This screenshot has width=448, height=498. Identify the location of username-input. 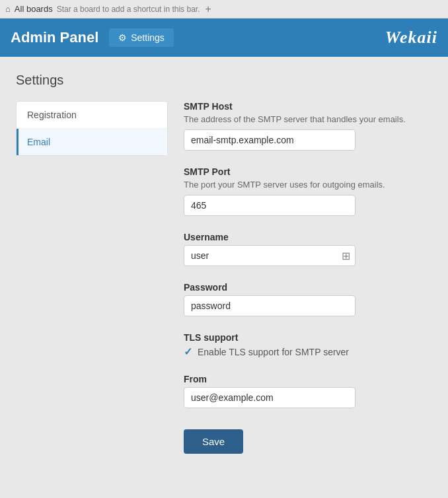
(270, 256).